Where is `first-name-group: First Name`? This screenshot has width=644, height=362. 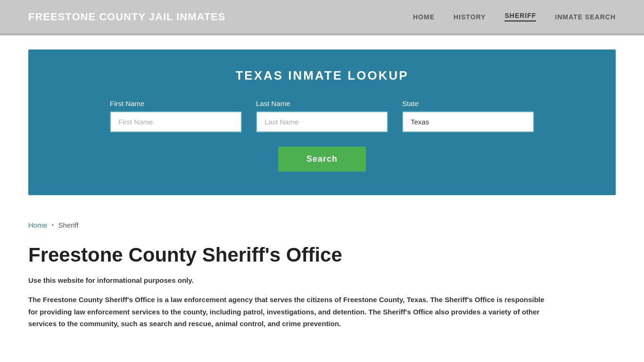
first-name-group: First Name is located at coordinates (176, 116).